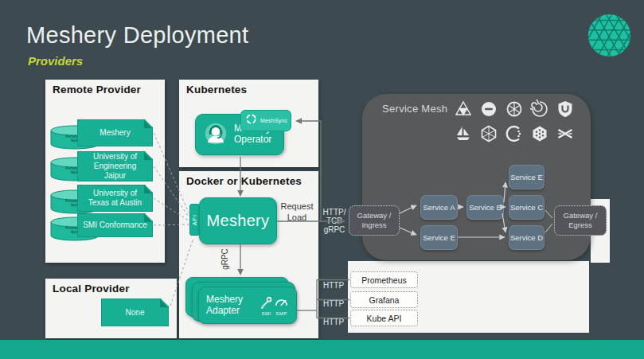 The height and width of the screenshot is (359, 644). What do you see at coordinates (540, 134) in the screenshot?
I see `mesh-logo-hex-dots-icon` at bounding box center [540, 134].